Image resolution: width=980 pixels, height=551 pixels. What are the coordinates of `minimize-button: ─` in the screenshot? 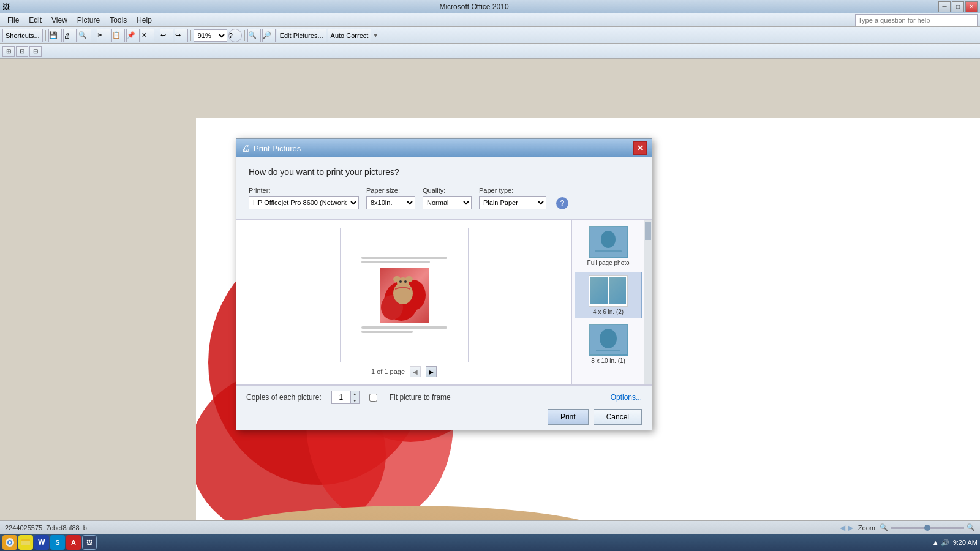 It's located at (944, 7).